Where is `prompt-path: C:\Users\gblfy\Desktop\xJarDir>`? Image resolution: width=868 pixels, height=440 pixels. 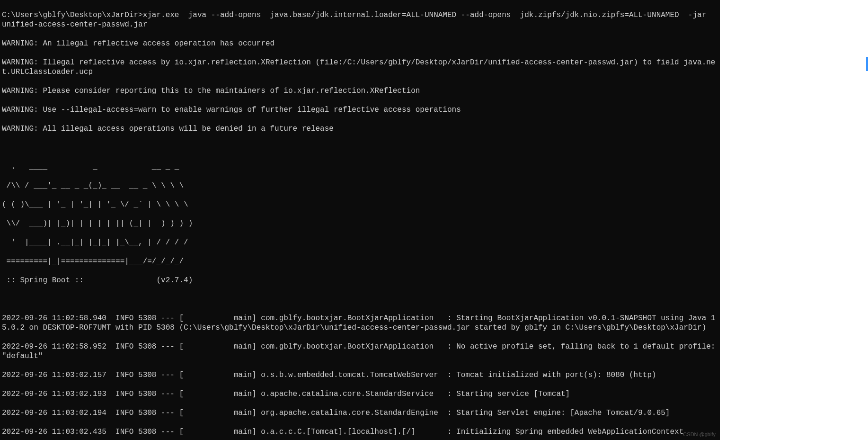 prompt-path: C:\Users\gblfy\Desktop\xJarDir> is located at coordinates (72, 15).